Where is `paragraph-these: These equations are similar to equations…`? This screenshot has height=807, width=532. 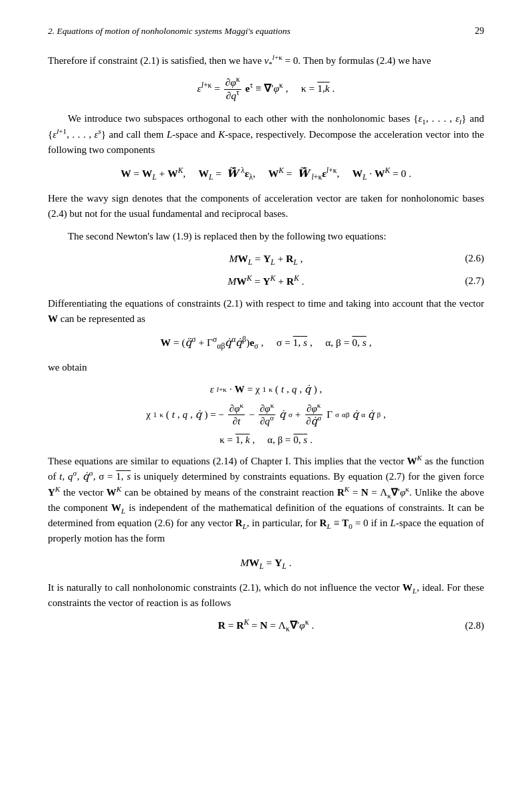 paragraph-these: These equations are similar to equations… is located at coordinates (266, 500).